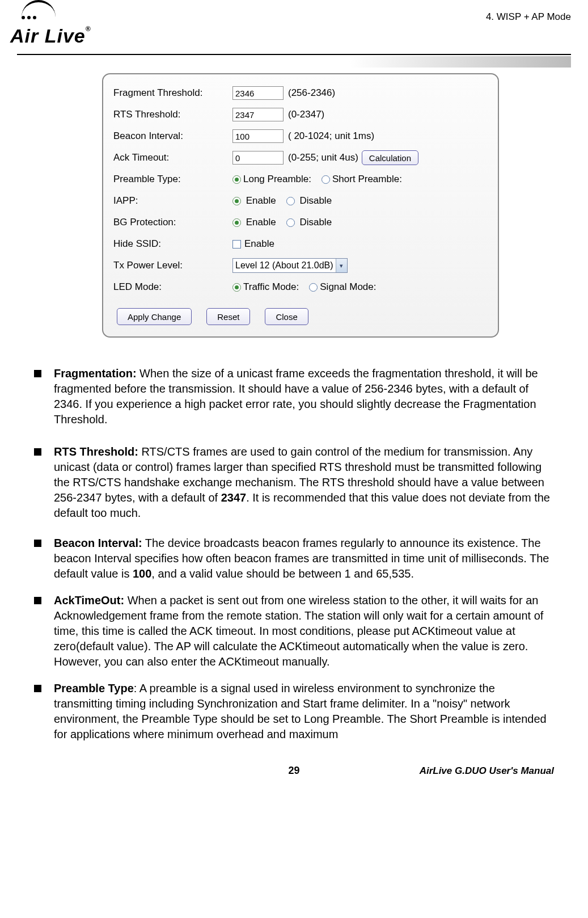 The image size is (588, 918). I want to click on reset-button: Reset, so click(228, 317).